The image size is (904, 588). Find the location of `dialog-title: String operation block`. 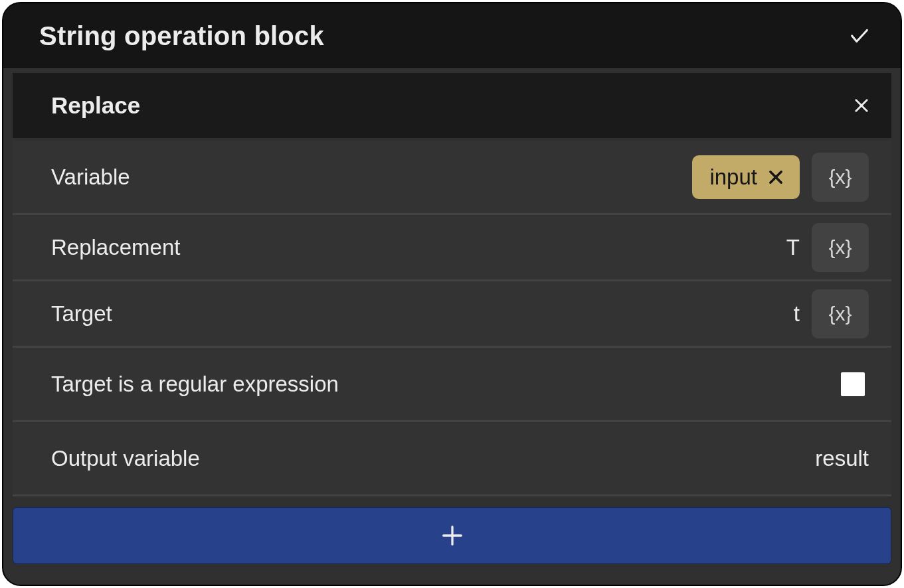

dialog-title: String operation block is located at coordinates (182, 36).